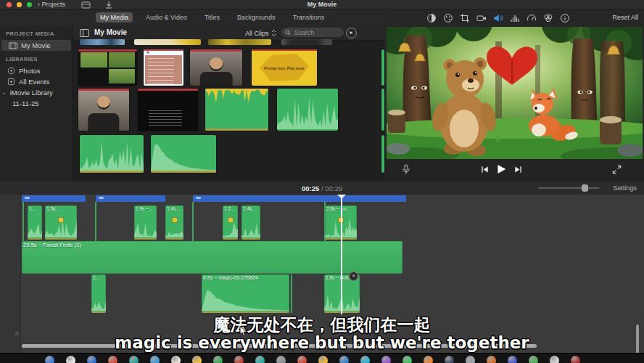  I want to click on timeline-clip: 1.2..., so click(231, 222).